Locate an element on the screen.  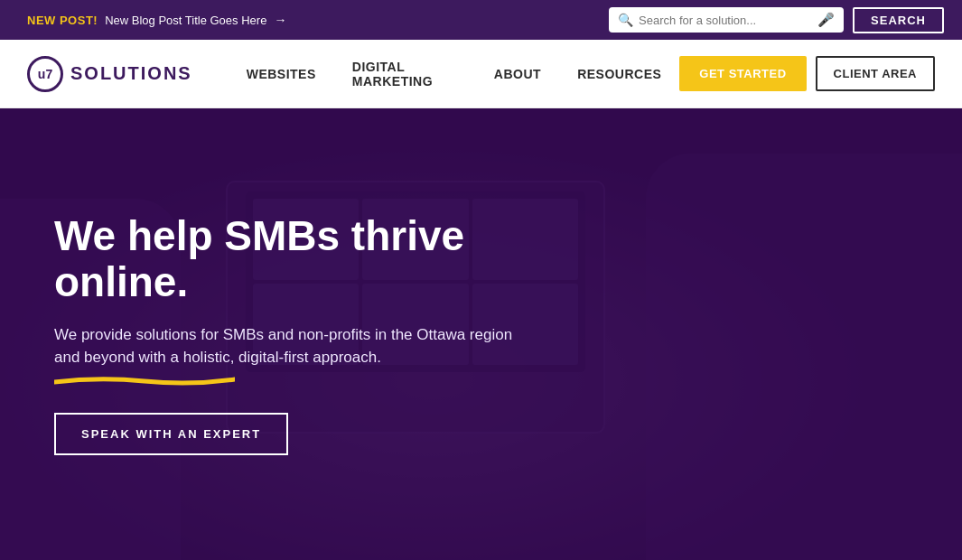
nav-item-websites: WEBSITES is located at coordinates (282, 74).